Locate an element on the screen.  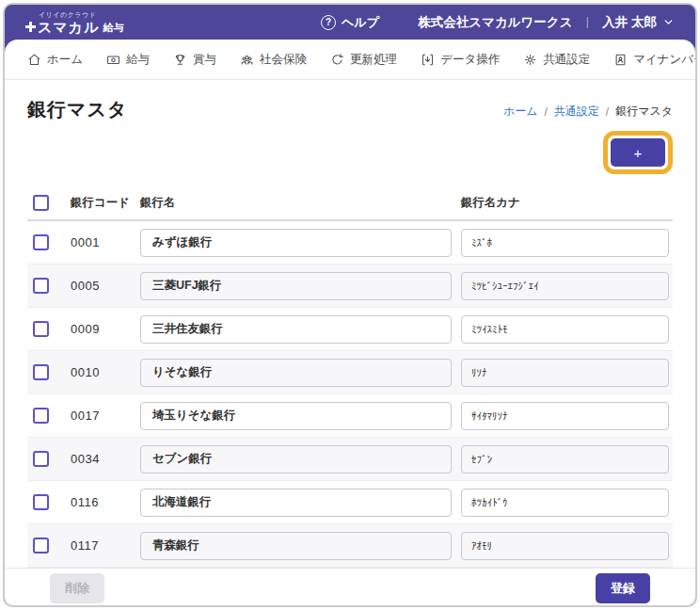
bank-code: 0117 is located at coordinates (105, 546).